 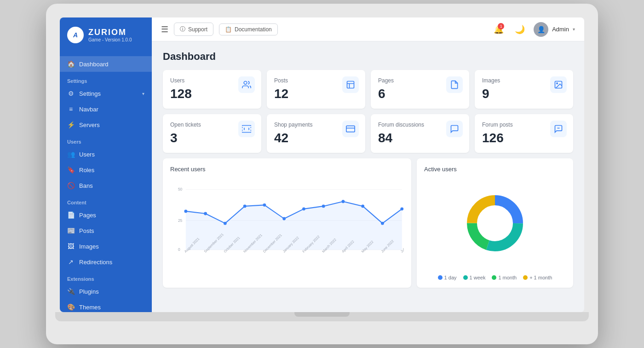 I want to click on legend-dot-1day, so click(x=440, y=278).